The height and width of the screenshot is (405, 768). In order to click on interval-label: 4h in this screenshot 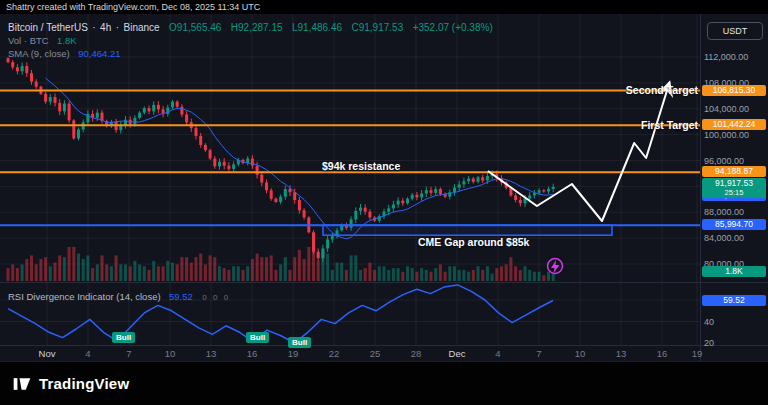, I will do `click(106, 28)`.